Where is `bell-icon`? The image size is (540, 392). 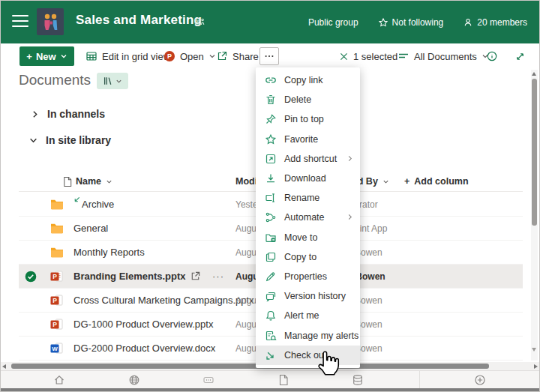
bell-icon is located at coordinates (271, 316).